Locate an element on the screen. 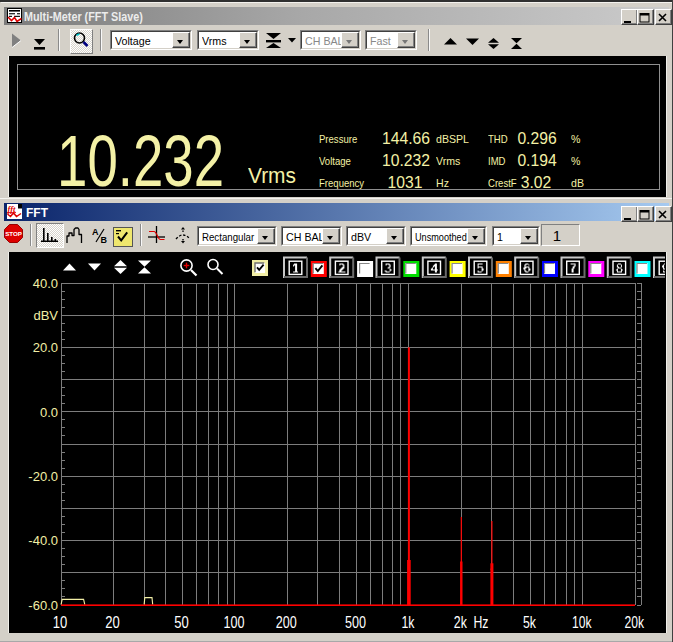 Image resolution: width=673 pixels, height=642 pixels. svg-text: -60.0 is located at coordinates (43, 606).